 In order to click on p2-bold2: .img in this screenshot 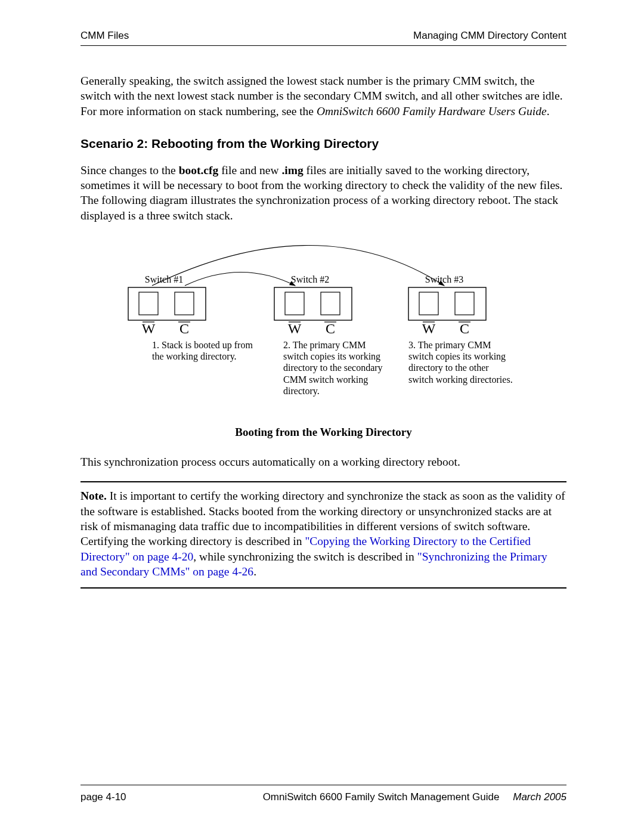, I will do `click(292, 171)`.